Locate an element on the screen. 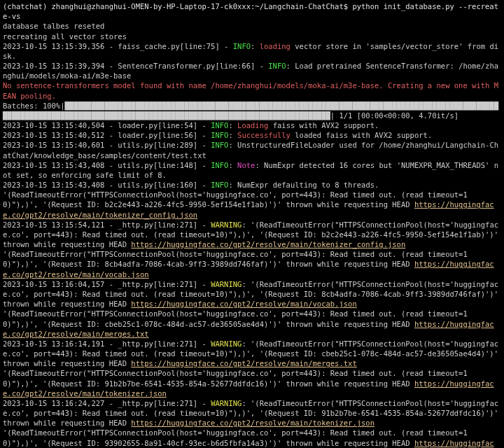  terminal-line: 2023-10-15 13:15:39,356 - faiss_cache.py… is located at coordinates (252, 51).